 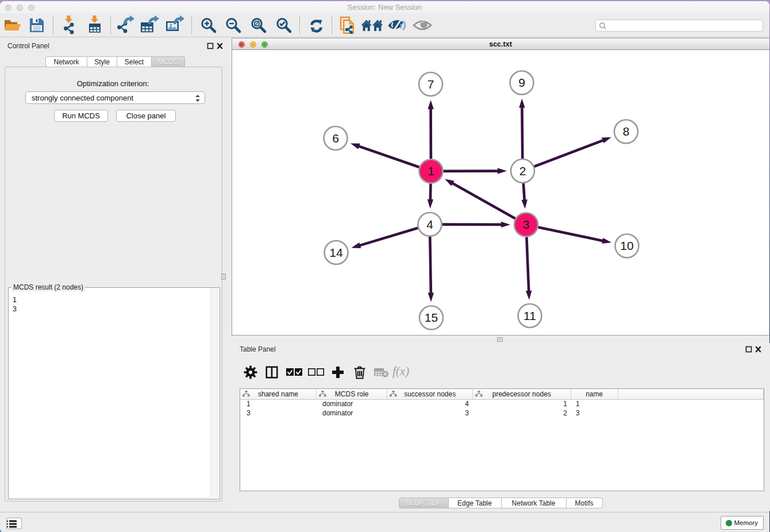 What do you see at coordinates (336, 138) in the screenshot?
I see `svg-text: 6` at bounding box center [336, 138].